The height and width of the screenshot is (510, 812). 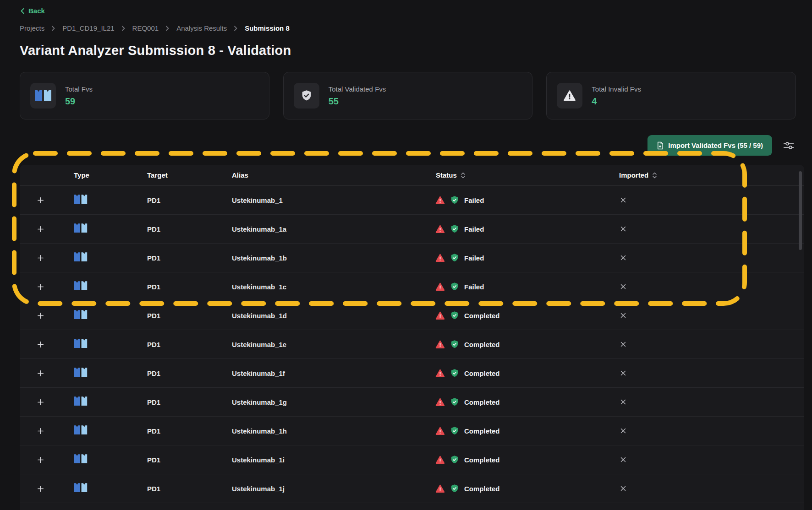 What do you see at coordinates (321, 258) in the screenshot?
I see `alias-cell: Ustekinumab_1b` at bounding box center [321, 258].